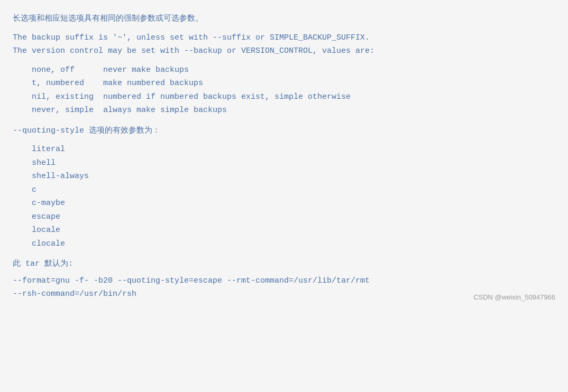  What do you see at coordinates (68, 83) in the screenshot?
I see `vc-key-1: t, numbered` at bounding box center [68, 83].